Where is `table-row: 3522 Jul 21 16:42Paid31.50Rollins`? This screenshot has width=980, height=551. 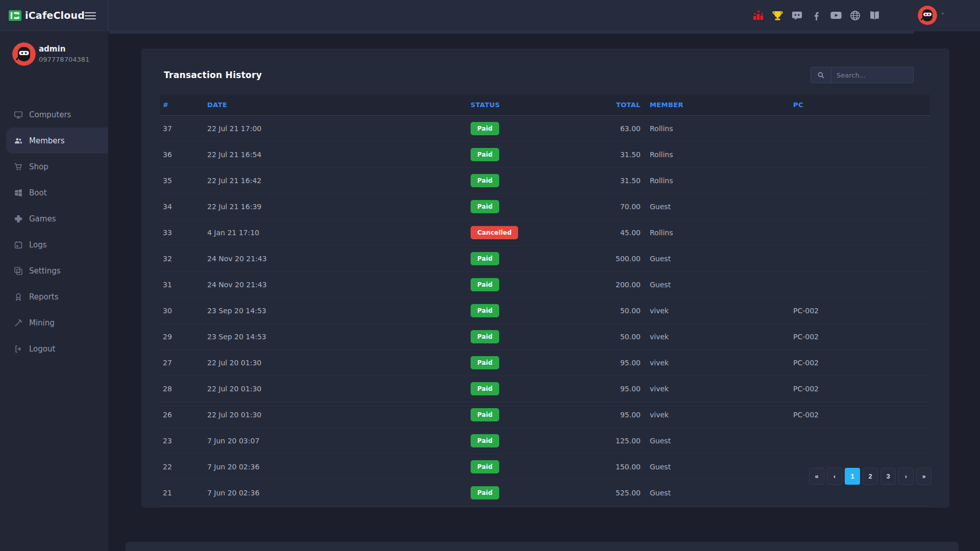 table-row: 3522 Jul 21 16:42Paid31.50Rollins is located at coordinates (545, 181).